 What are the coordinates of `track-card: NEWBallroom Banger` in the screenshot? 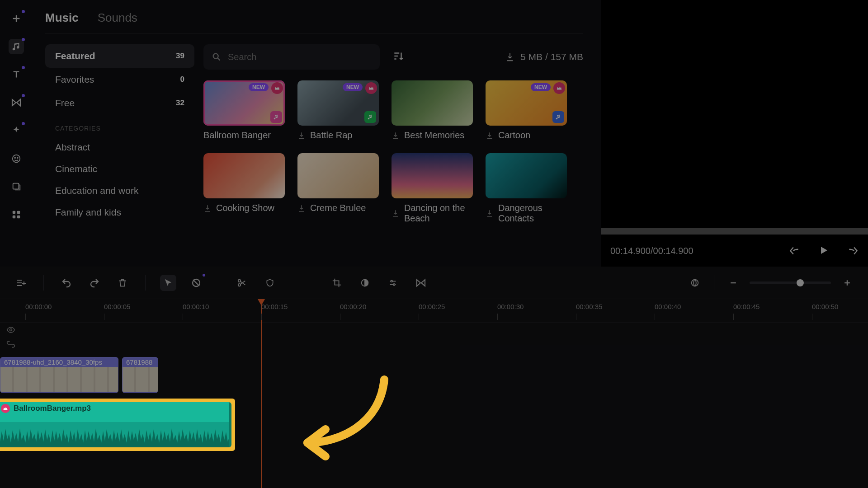 It's located at (244, 110).